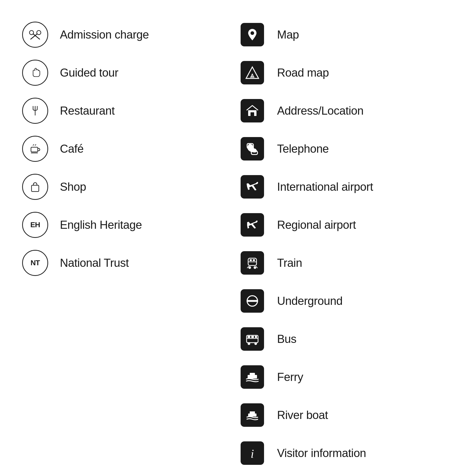 This screenshot has width=476, height=469. What do you see at coordinates (347, 415) in the screenshot?
I see `list-item: River boat` at bounding box center [347, 415].